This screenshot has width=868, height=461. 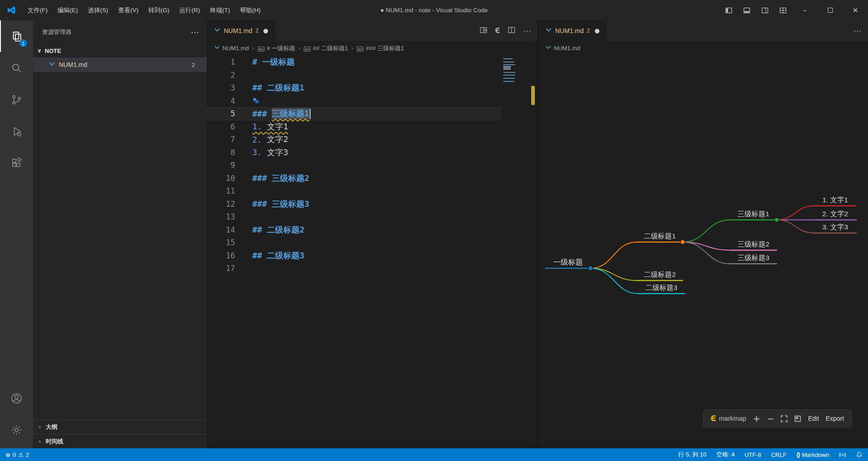 What do you see at coordinates (784, 419) in the screenshot?
I see `fit-window-button` at bounding box center [784, 419].